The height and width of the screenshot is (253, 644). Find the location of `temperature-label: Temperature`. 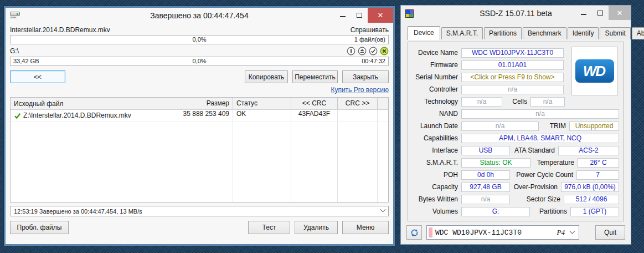

temperature-label: Temperature is located at coordinates (557, 163).